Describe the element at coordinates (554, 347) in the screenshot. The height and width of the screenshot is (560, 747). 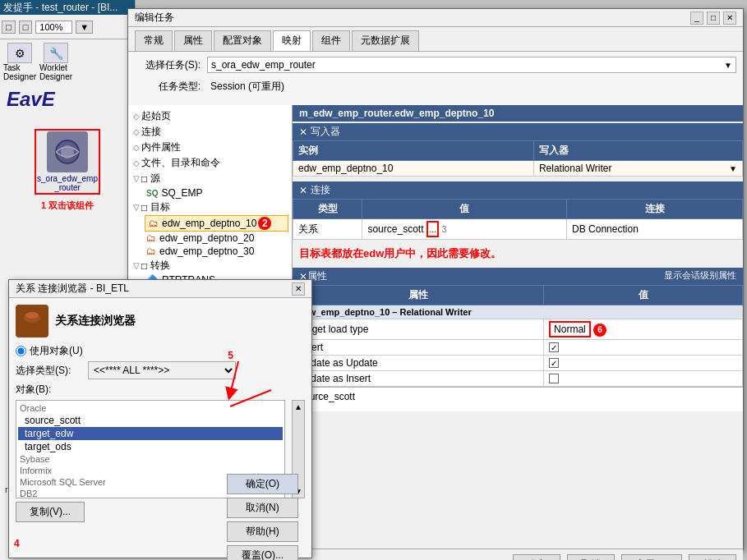
I see `insert-checkbox` at that location.